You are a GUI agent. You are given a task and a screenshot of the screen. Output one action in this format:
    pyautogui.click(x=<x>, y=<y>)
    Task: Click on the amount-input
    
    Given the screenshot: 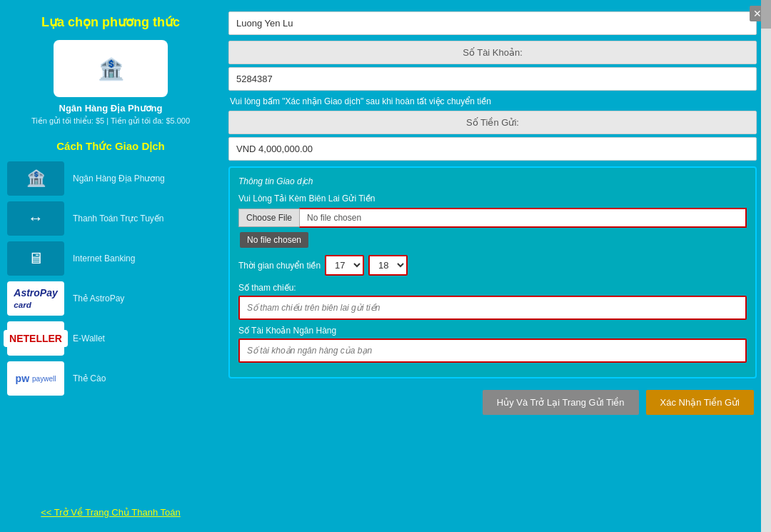 What is the action you would take?
    pyautogui.click(x=493, y=149)
    